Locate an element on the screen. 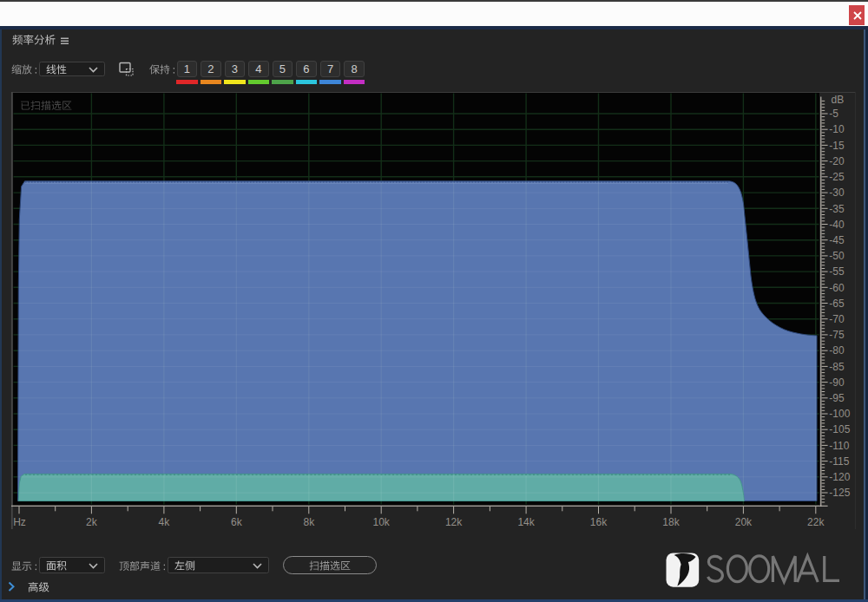 The width and height of the screenshot is (868, 602). svg-text: -120 is located at coordinates (839, 477).